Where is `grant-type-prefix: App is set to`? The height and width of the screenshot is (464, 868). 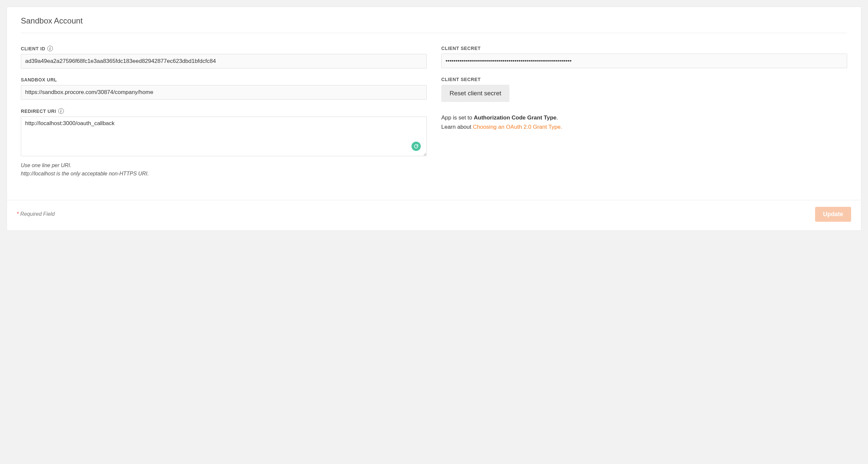 grant-type-prefix: App is set to is located at coordinates (458, 118).